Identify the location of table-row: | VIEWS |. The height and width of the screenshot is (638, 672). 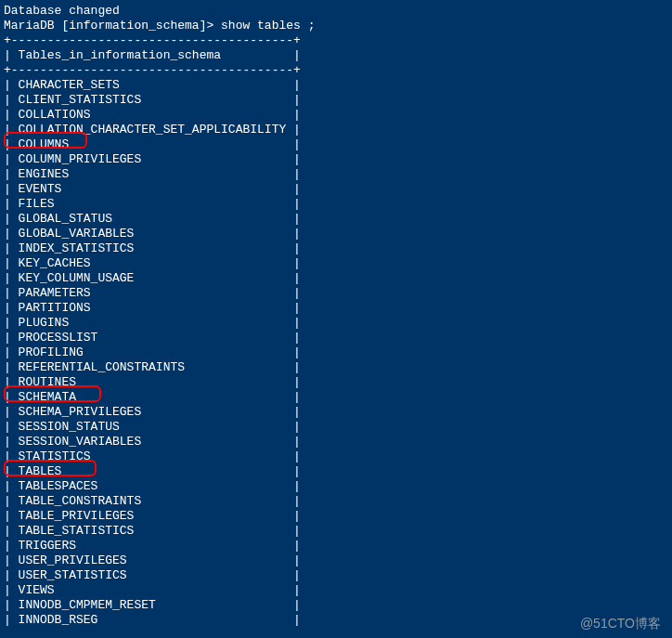
(336, 591).